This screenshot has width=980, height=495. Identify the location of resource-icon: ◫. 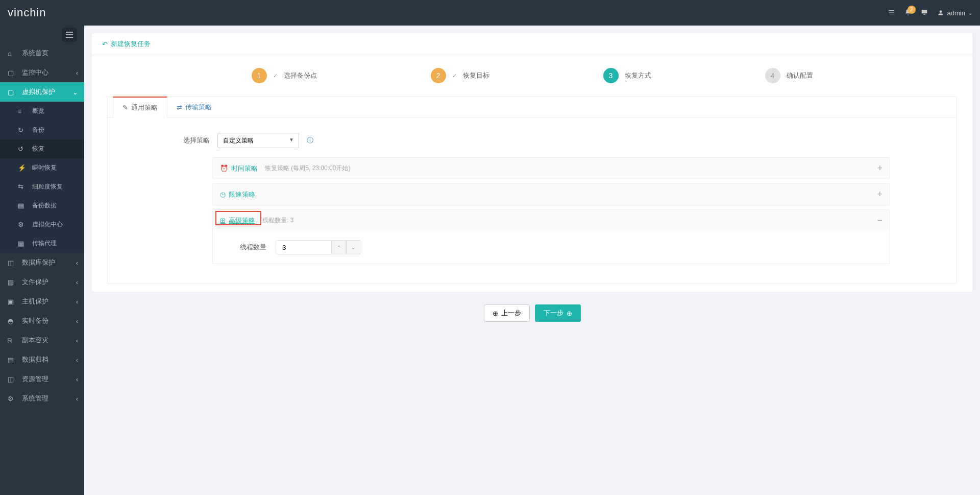
(12, 379).